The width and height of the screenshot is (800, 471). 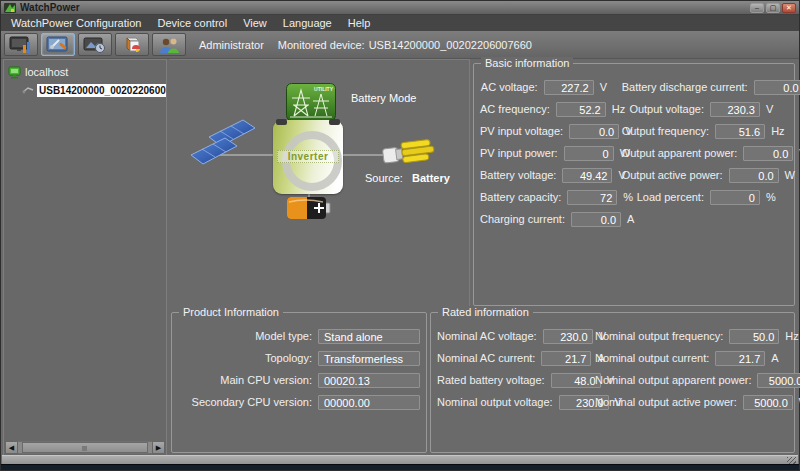 What do you see at coordinates (85, 72) in the screenshot?
I see `tree-node-localhost: localhost` at bounding box center [85, 72].